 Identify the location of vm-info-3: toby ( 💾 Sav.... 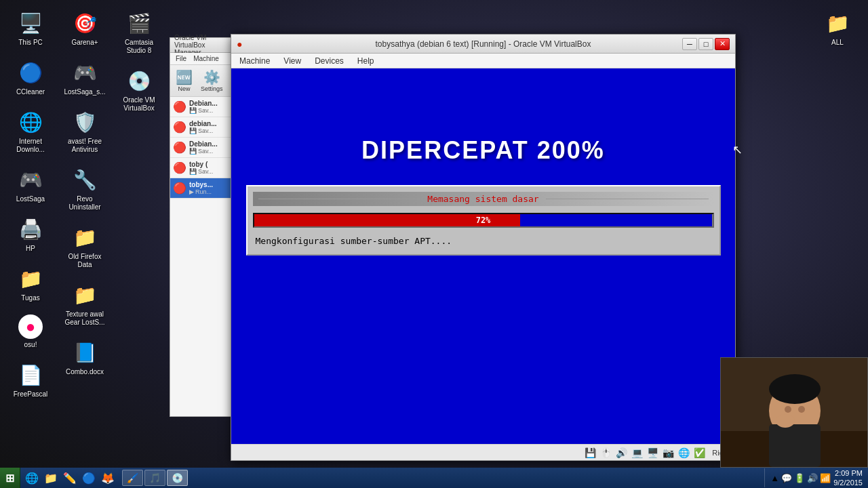
(209, 168).